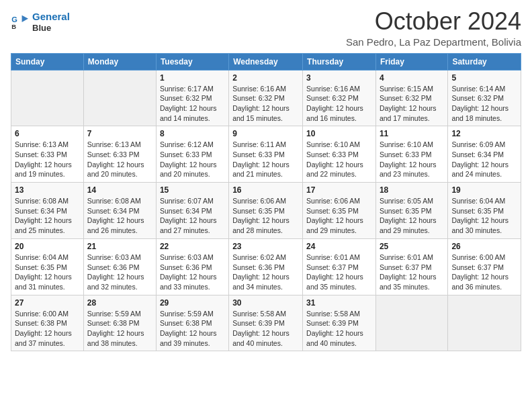  What do you see at coordinates (48, 98) in the screenshot?
I see `day-cell` at bounding box center [48, 98].